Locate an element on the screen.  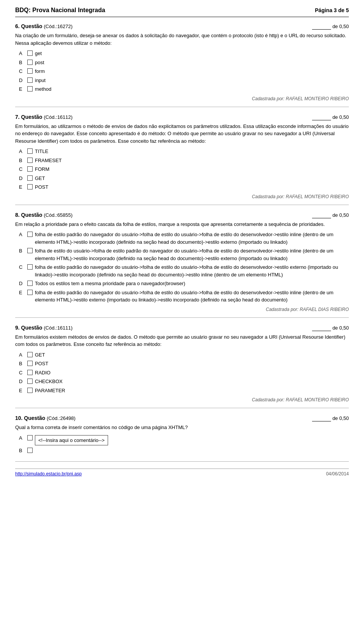
question-7-option-c: C FORM is located at coordinates (184, 169).